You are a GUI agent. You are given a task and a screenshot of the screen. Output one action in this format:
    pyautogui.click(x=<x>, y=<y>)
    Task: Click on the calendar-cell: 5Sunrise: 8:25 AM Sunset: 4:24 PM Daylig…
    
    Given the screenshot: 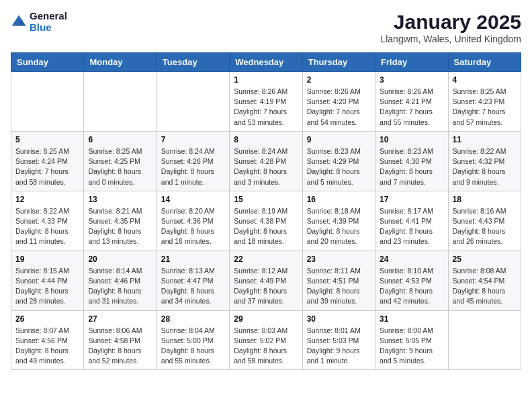 What is the action you would take?
    pyautogui.click(x=48, y=161)
    